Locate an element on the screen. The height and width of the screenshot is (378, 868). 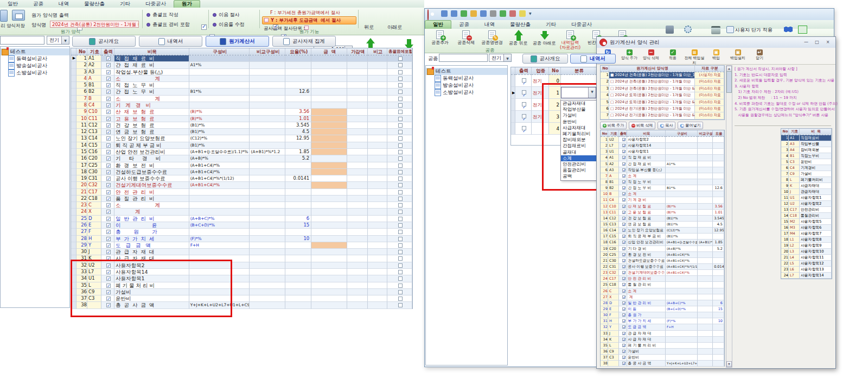
ref-row: 10J관급자재대 is located at coordinates (806, 192).